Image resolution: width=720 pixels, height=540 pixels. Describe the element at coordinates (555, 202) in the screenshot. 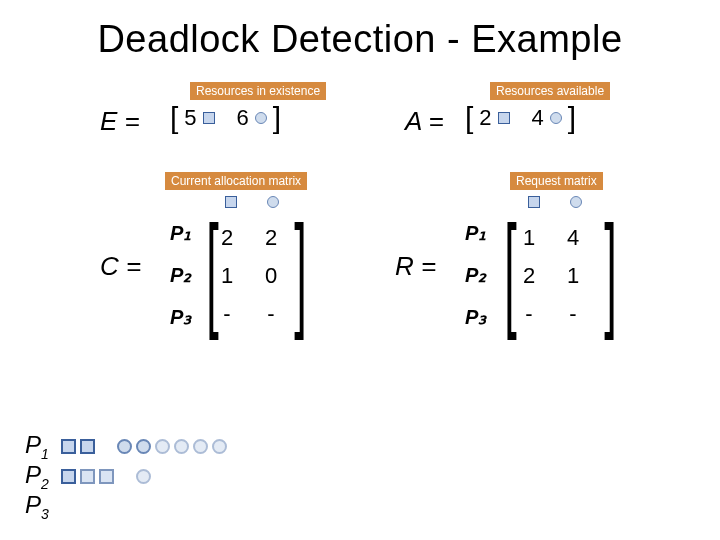

I see `matrix-R-col-icons` at that location.